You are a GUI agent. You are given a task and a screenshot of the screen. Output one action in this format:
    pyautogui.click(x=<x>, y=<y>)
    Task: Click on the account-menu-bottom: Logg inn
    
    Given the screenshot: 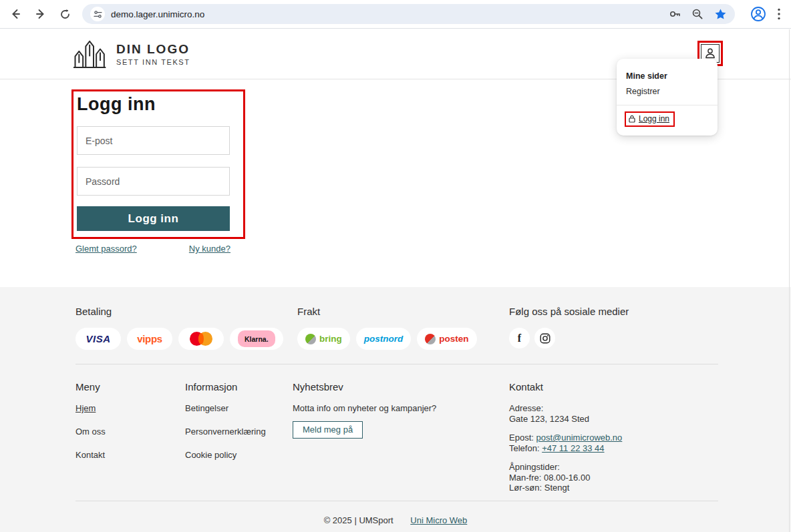 What is the action you would take?
    pyautogui.click(x=667, y=120)
    